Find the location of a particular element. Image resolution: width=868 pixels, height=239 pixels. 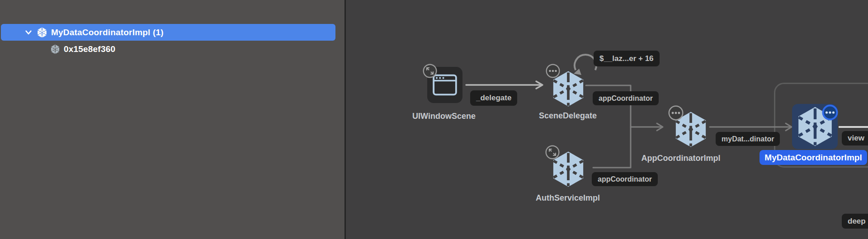

node-label: AuthServiceImpl is located at coordinates (568, 198).